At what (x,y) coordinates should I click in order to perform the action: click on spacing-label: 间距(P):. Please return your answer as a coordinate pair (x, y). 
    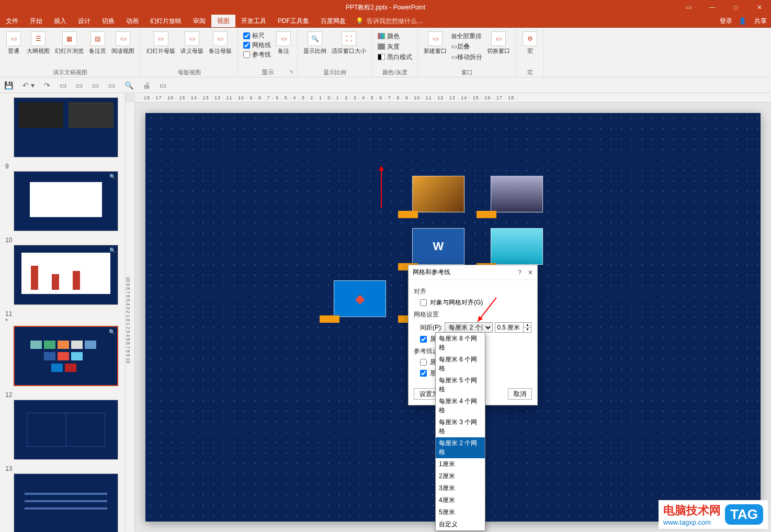
    Looking at the image, I should click on (431, 327).